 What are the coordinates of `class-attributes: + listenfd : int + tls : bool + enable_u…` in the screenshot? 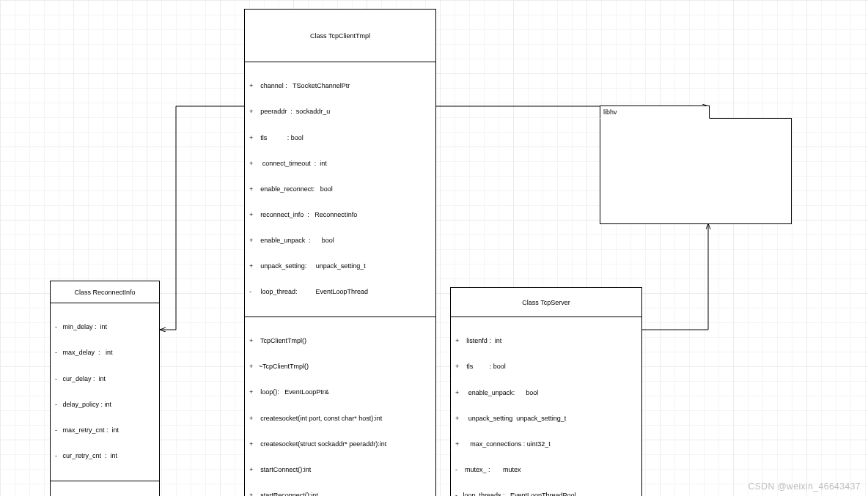 It's located at (546, 407).